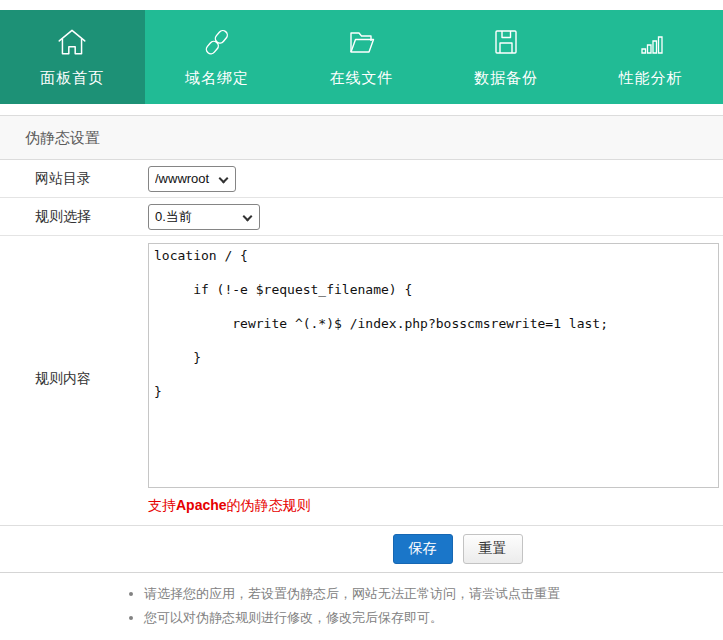 Image resolution: width=723 pixels, height=640 pixels. Describe the element at coordinates (362, 179) in the screenshot. I see `site-directory-row: 网站目录 /wwwroot` at that location.